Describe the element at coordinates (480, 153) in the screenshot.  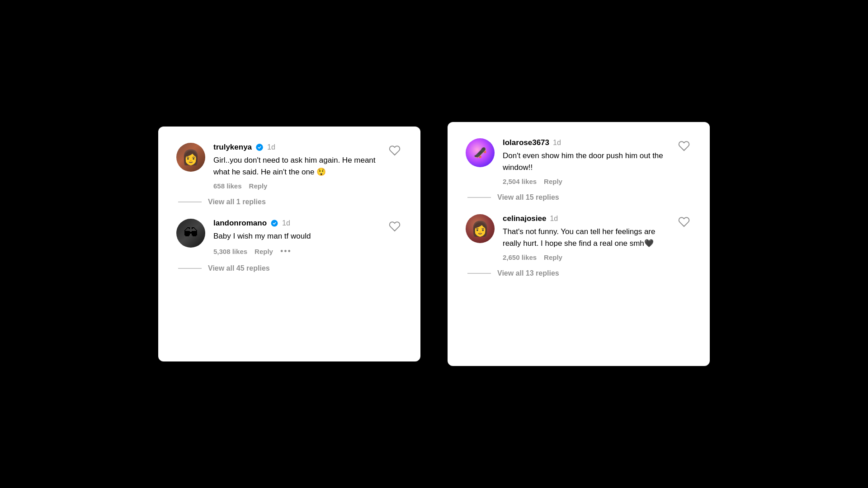
I see `avatar-lolarose` at that location.